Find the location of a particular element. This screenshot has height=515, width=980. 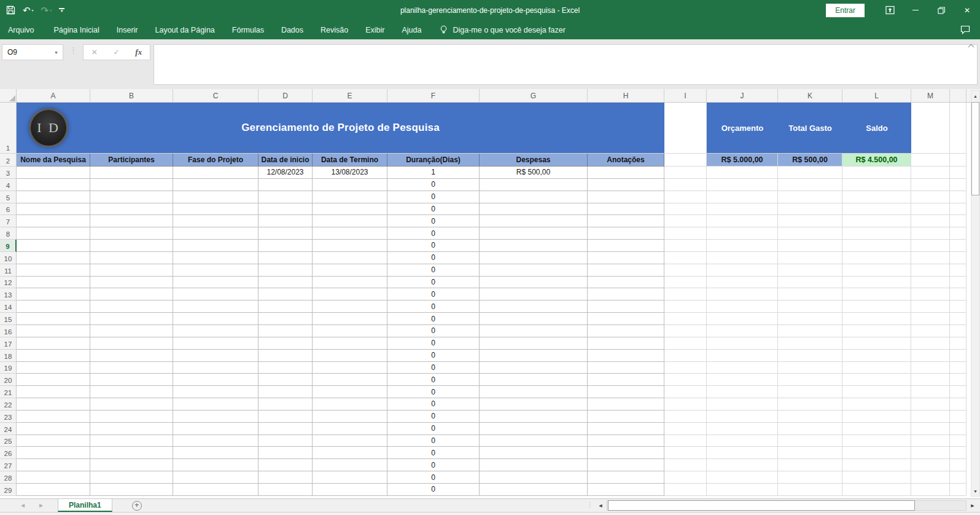

cell-D20 is located at coordinates (286, 380).